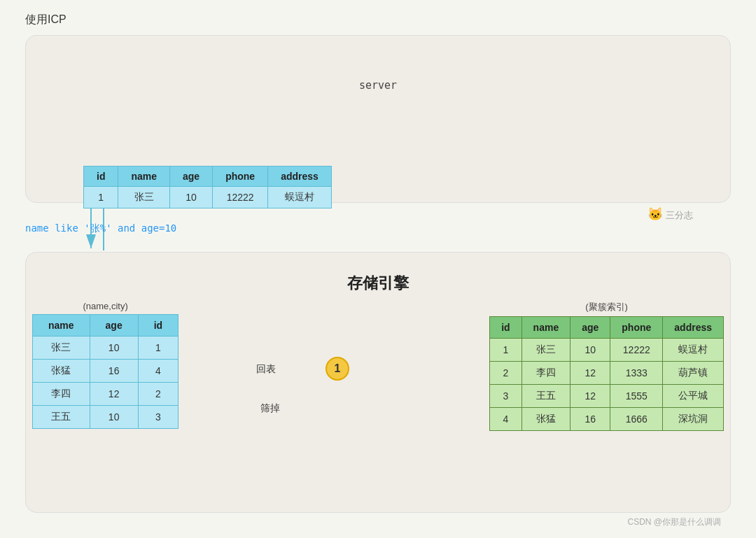 The image size is (756, 538). Describe the element at coordinates (378, 85) in the screenshot. I see `server-label: server` at that location.